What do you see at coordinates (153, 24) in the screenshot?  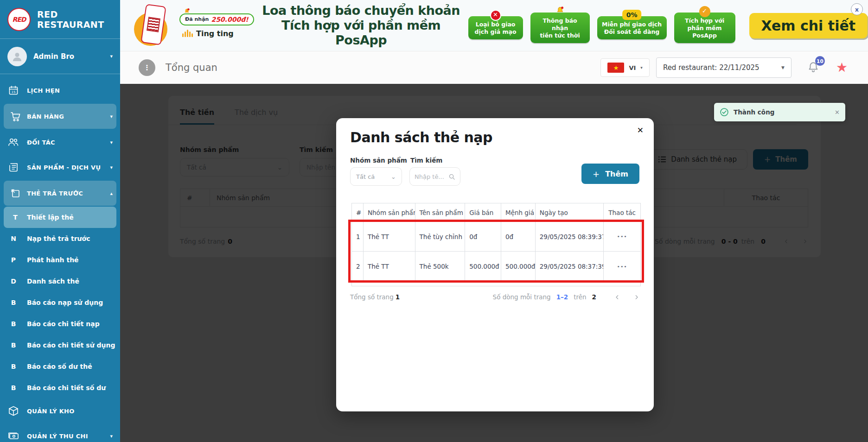 I see `qr-code-icon` at bounding box center [153, 24].